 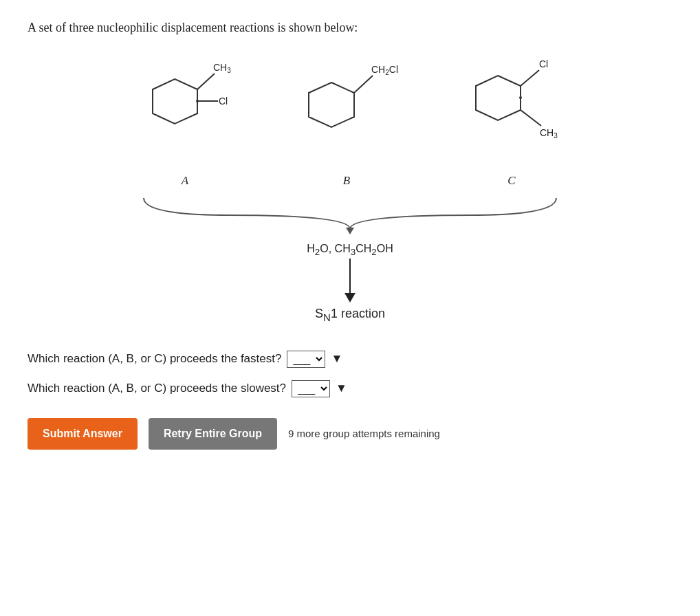 What do you see at coordinates (311, 389) in the screenshot?
I see `slowest-select: ___ A B C` at bounding box center [311, 389].